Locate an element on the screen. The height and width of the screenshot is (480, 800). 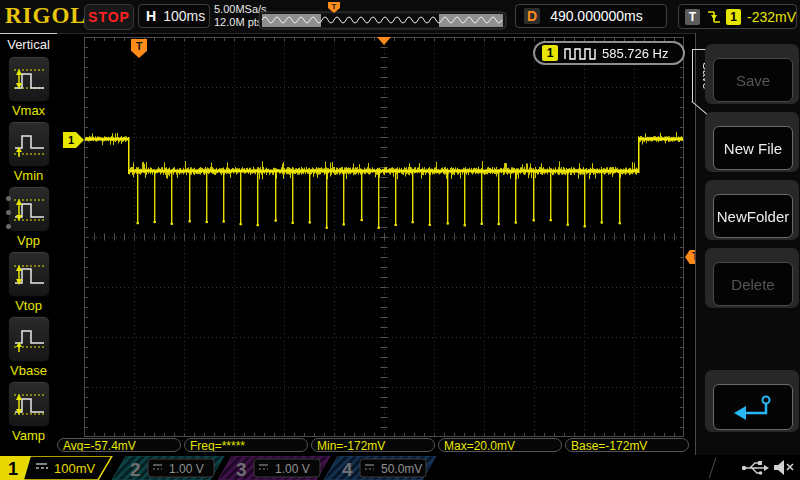
measure-category-title: Vertical is located at coordinates (28, 45).